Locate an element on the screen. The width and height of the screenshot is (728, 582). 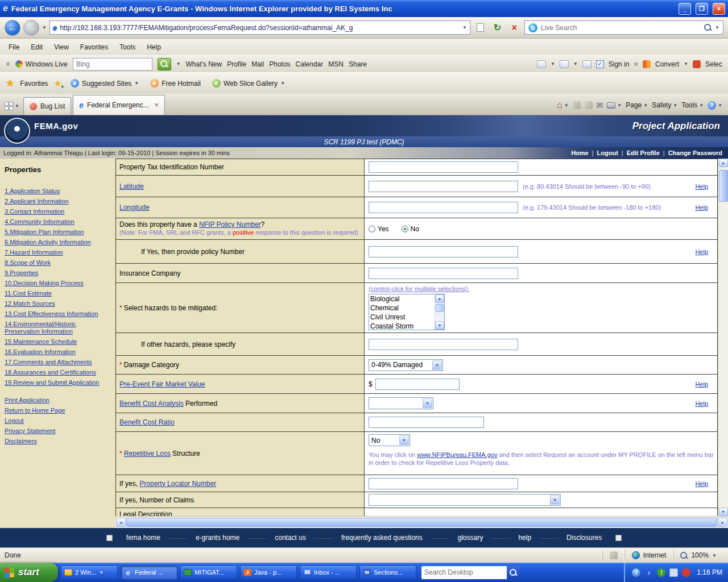
listbox-scroll-up-icon: ▲ is located at coordinates (440, 299).